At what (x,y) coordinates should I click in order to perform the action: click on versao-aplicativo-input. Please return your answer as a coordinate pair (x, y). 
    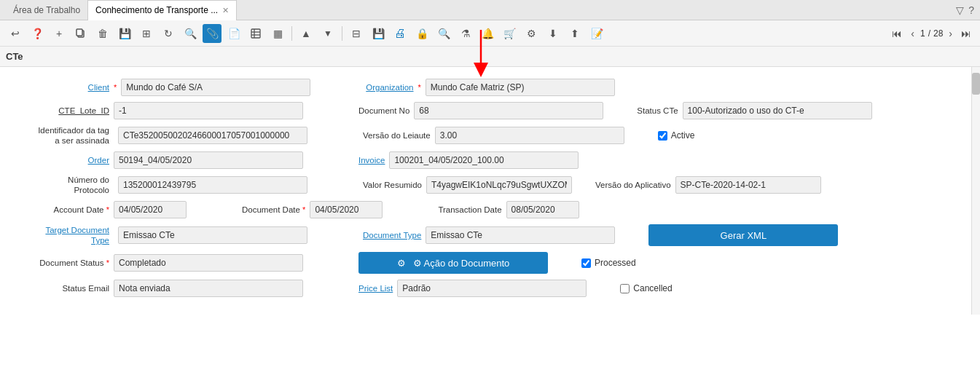
    Looking at the image, I should click on (748, 185).